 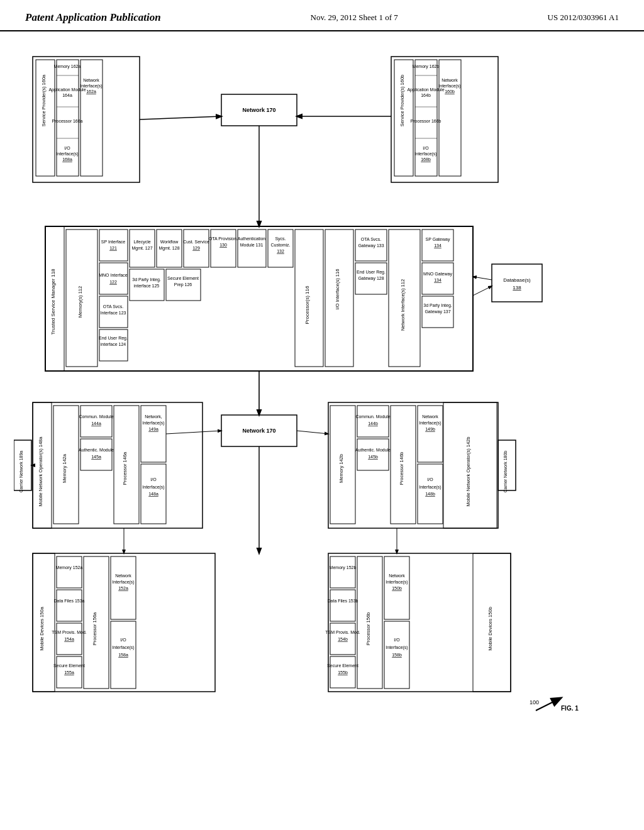 What do you see at coordinates (67, 160) in the screenshot?
I see `svg-text: 168a` at bounding box center [67, 160].